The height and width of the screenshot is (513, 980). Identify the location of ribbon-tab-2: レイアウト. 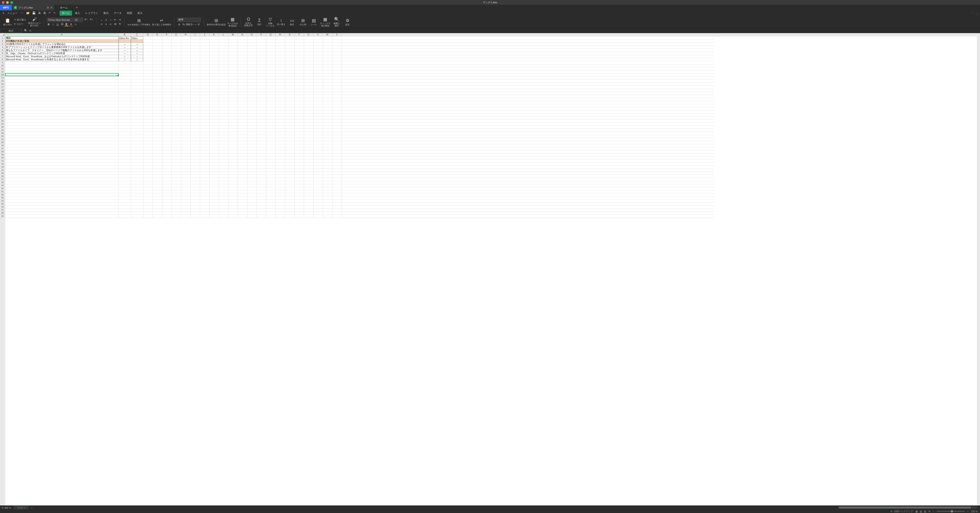
(92, 13).